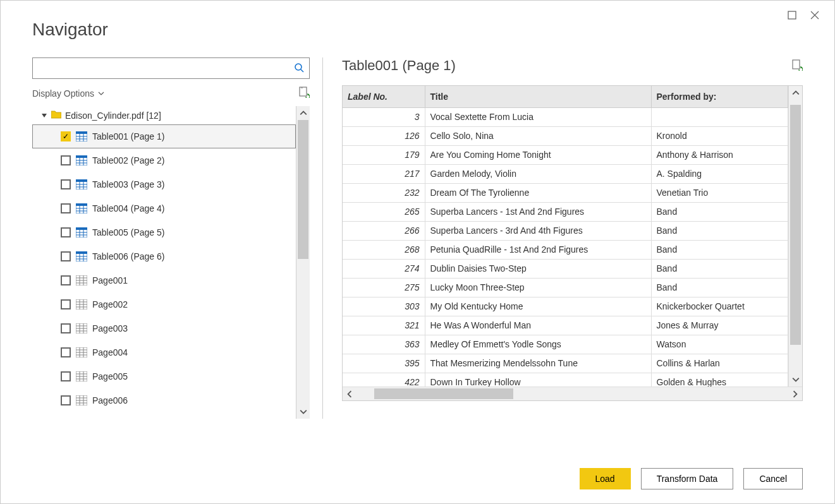  I want to click on search-input-container, so click(171, 68).